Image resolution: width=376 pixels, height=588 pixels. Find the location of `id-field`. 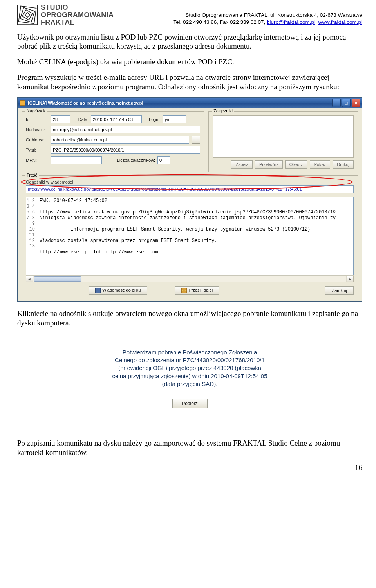

id-field is located at coordinates (61, 119).